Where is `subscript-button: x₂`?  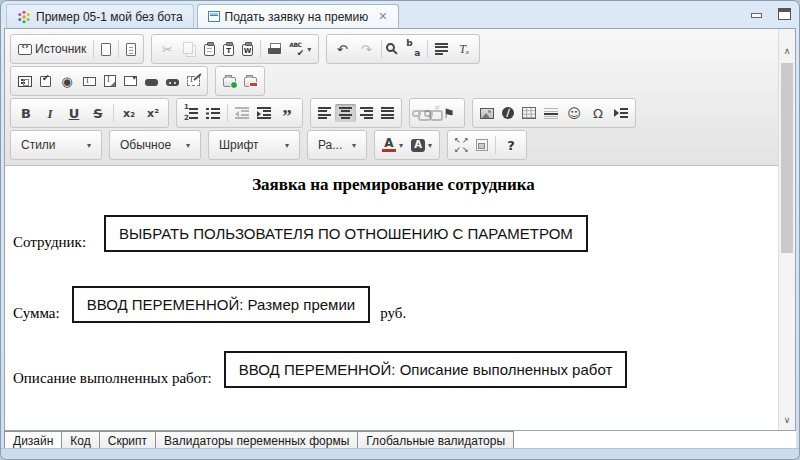
subscript-button: x₂ is located at coordinates (129, 113).